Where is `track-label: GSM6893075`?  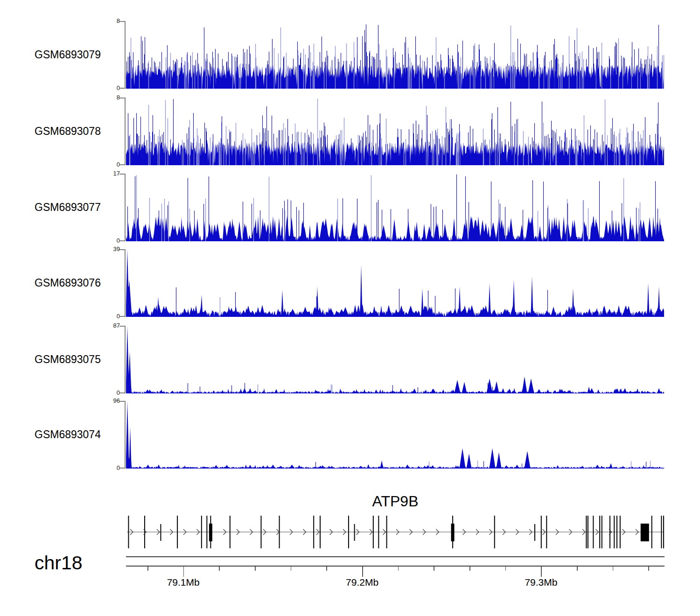
track-label: GSM6893075 is located at coordinates (81, 359).